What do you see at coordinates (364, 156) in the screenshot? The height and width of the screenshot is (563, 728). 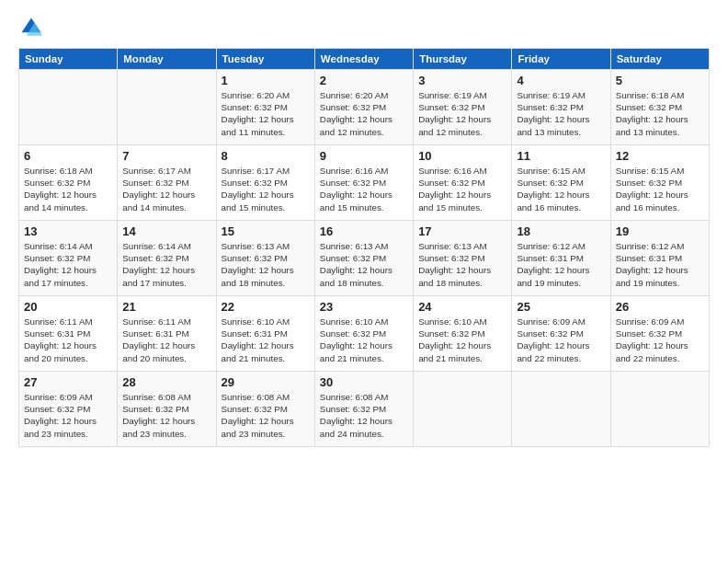 I see `day-number: 9` at bounding box center [364, 156].